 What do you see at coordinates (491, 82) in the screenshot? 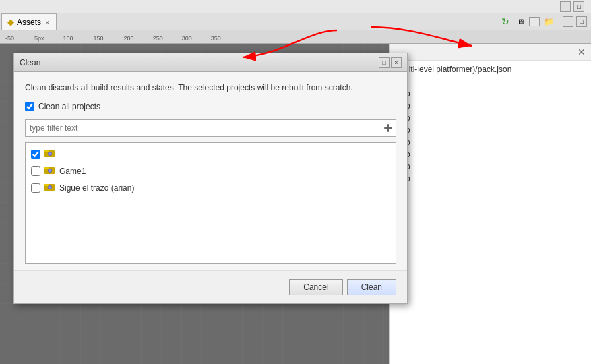
I see `file-item: eet` at bounding box center [491, 82].